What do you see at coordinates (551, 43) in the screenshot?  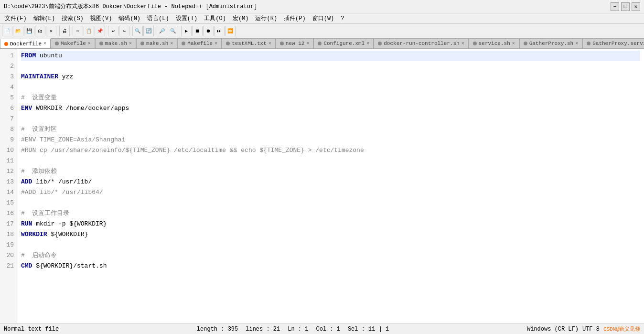 I see `tab-10: GatherProxy.sh×` at bounding box center [551, 43].